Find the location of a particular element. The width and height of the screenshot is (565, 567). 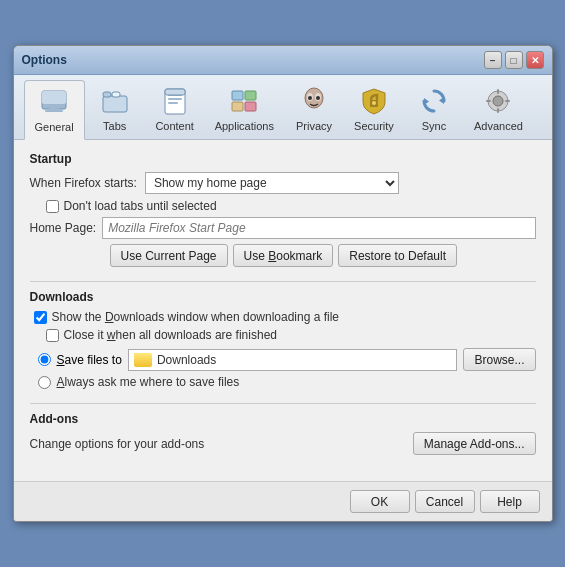

help-button: Help is located at coordinates (510, 502).